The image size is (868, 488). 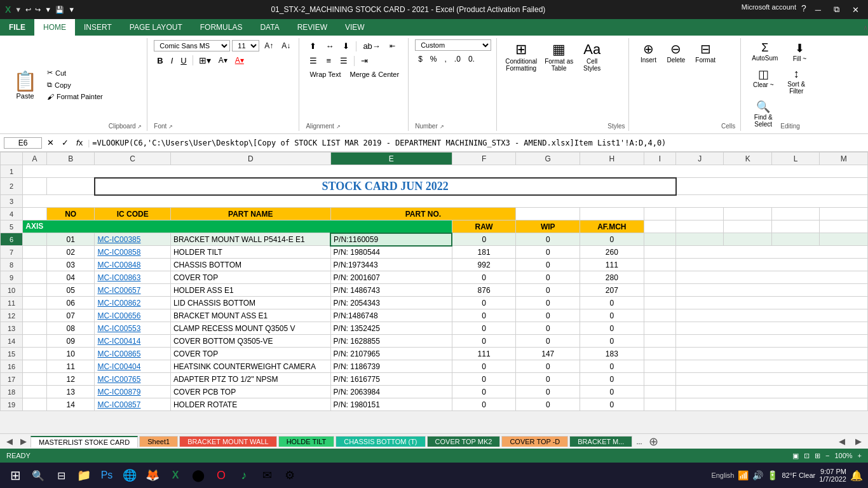 I want to click on cell-j4, so click(x=700, y=214).